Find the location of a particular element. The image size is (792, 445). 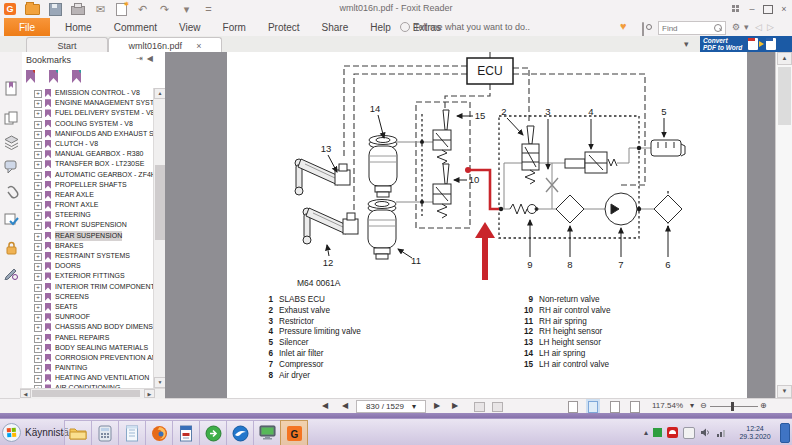

tray-antivirus-icon is located at coordinates (672, 432).